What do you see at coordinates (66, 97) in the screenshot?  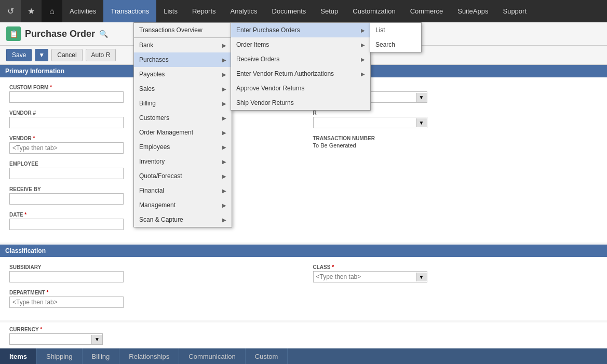 I see `custom-form-input: Custom Purchase Order` at bounding box center [66, 97].